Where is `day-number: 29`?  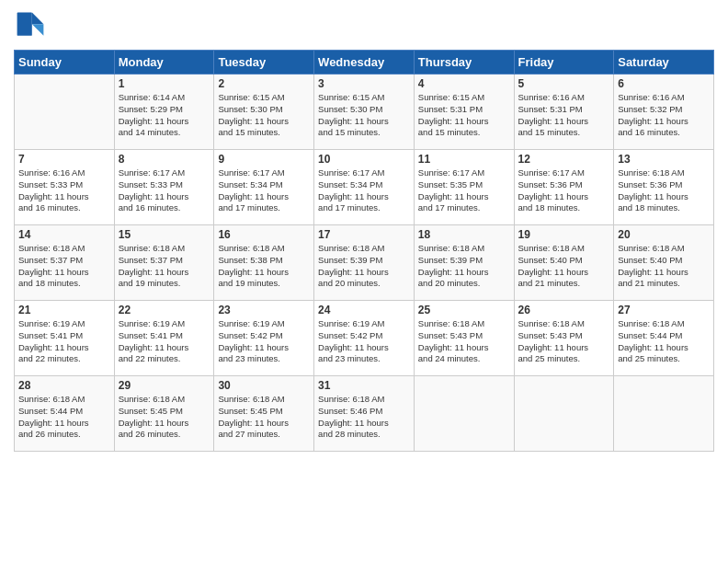 day-number: 29 is located at coordinates (165, 385).